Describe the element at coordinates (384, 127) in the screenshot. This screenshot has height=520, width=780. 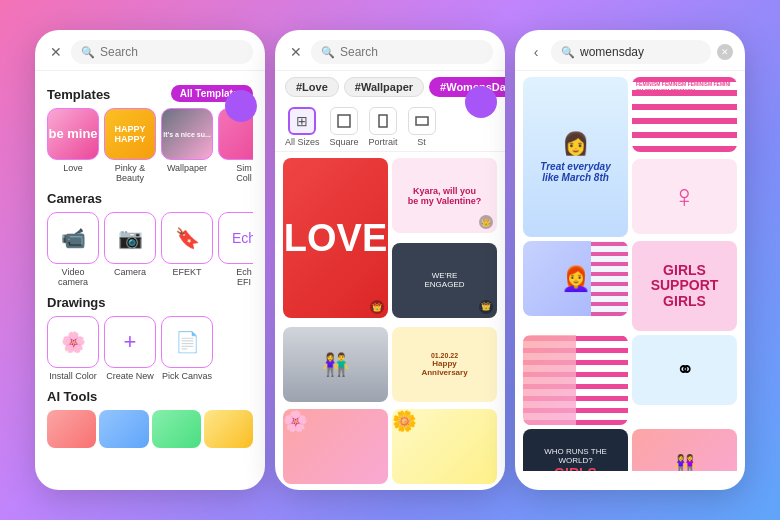
I see `size-portrait: Portrait` at that location.